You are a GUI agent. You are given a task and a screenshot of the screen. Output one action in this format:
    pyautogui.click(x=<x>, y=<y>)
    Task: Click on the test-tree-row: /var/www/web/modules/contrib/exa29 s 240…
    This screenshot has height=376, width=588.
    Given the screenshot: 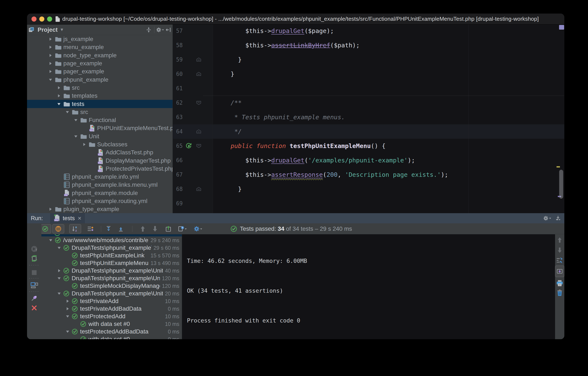 What is the action you would take?
    pyautogui.click(x=112, y=240)
    